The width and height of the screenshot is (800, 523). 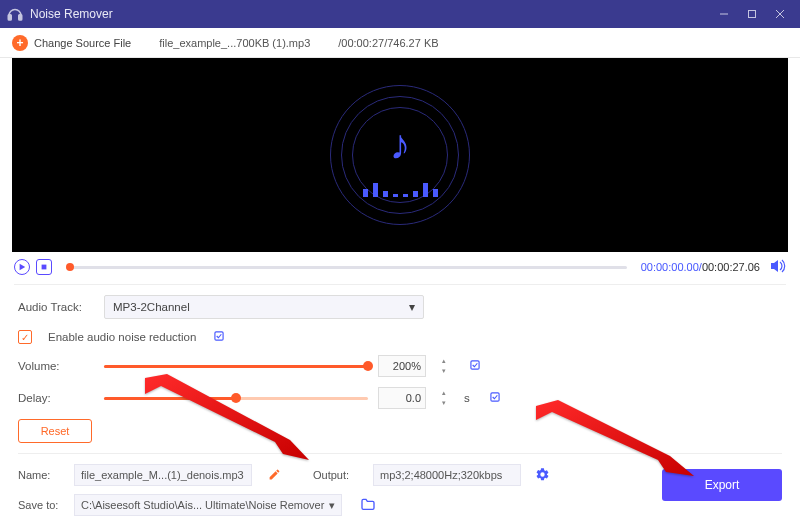 What do you see at coordinates (56, 307) in the screenshot?
I see `audio-track-label: Audio Track:` at bounding box center [56, 307].